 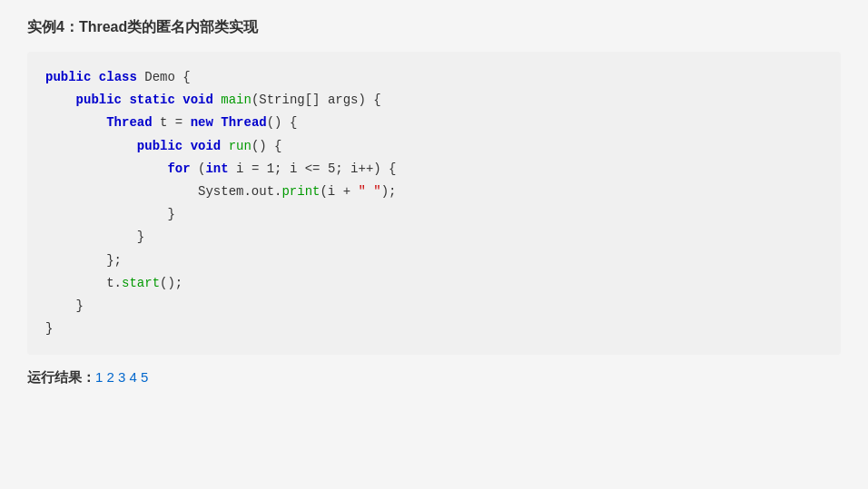 What do you see at coordinates (104, 27) in the screenshot?
I see `title-bold: Thread` at bounding box center [104, 27].